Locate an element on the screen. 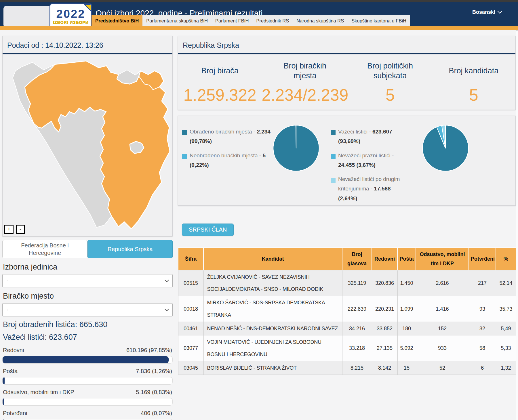  stat-label-text: Broj kandidata is located at coordinates (474, 71).